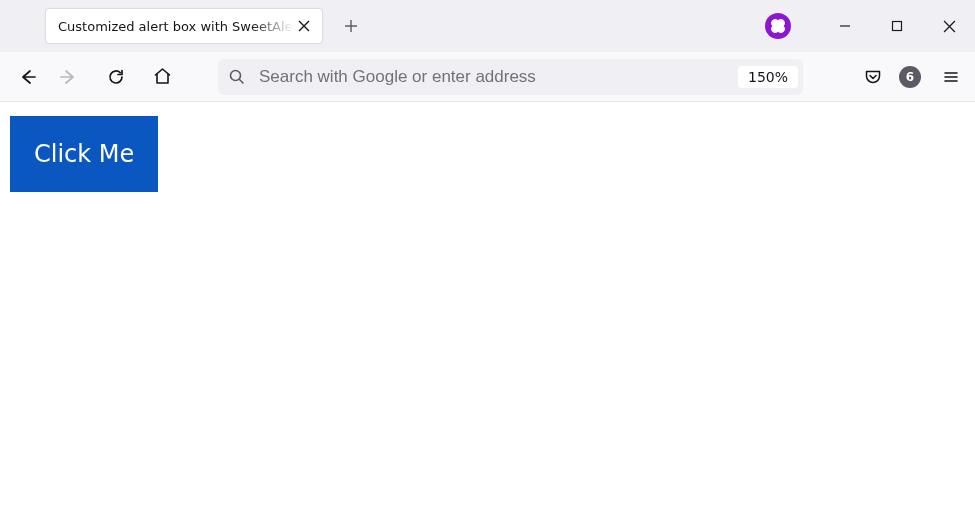 Image resolution: width=975 pixels, height=514 pixels. I want to click on click-me-button: Click Me, so click(84, 154).